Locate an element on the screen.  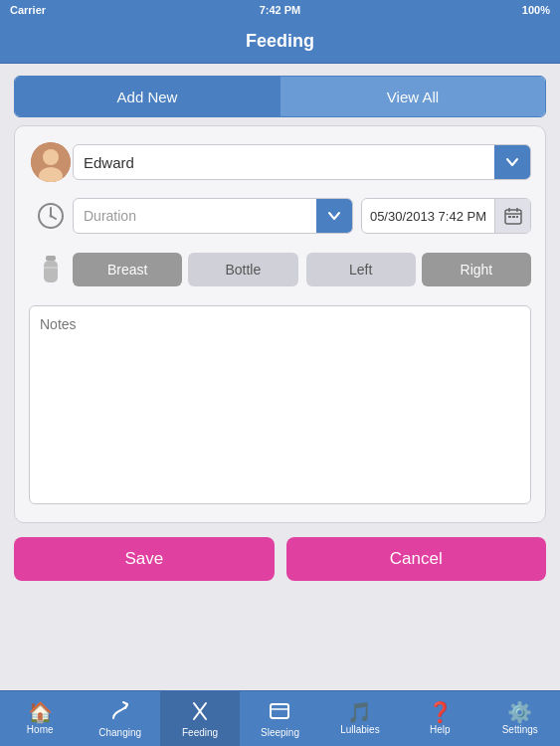
child-name: Edward is located at coordinates (284, 163).